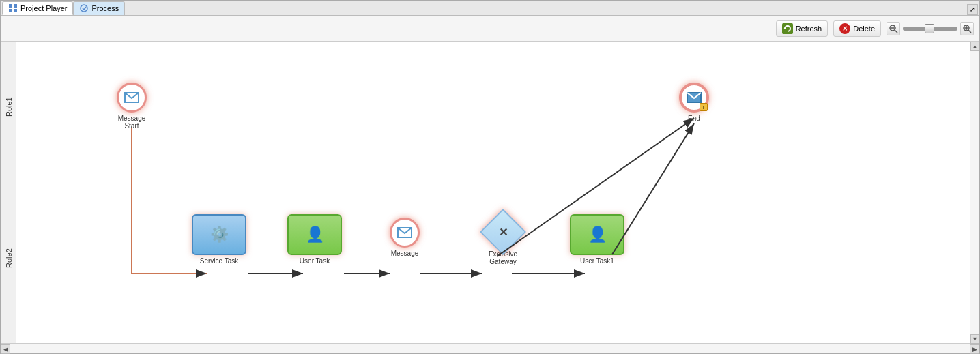 Image resolution: width=980 pixels, height=354 pixels. I want to click on gateway-x-icon: ✕, so click(504, 232).